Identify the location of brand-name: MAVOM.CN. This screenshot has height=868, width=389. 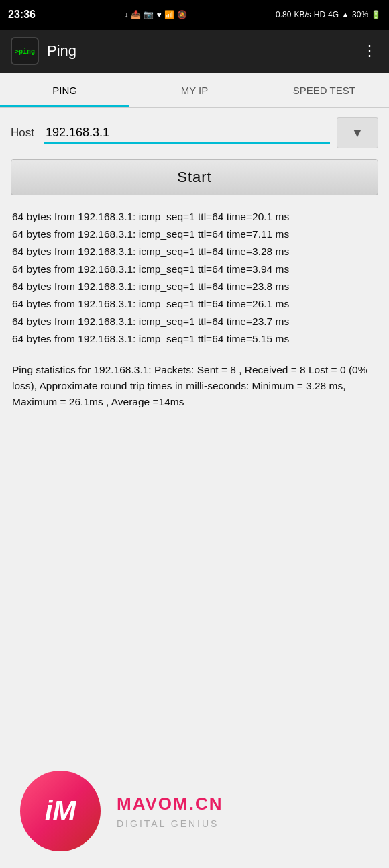
(170, 804).